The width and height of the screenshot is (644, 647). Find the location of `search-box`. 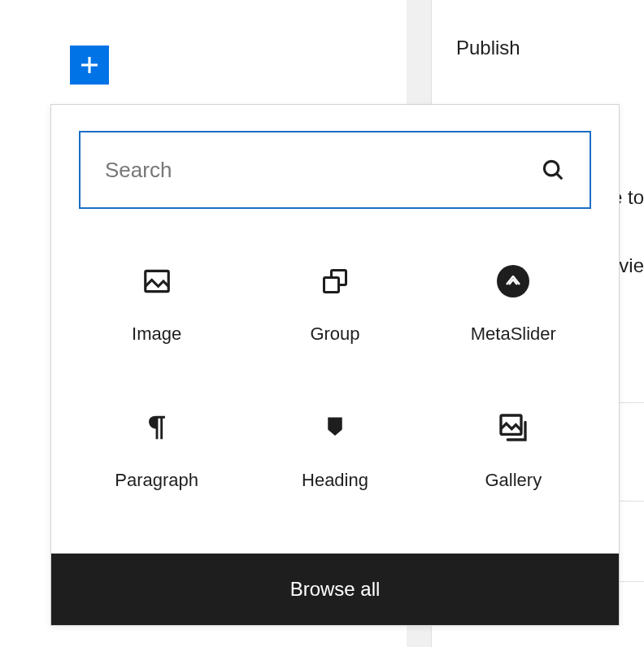

search-box is located at coordinates (335, 170).